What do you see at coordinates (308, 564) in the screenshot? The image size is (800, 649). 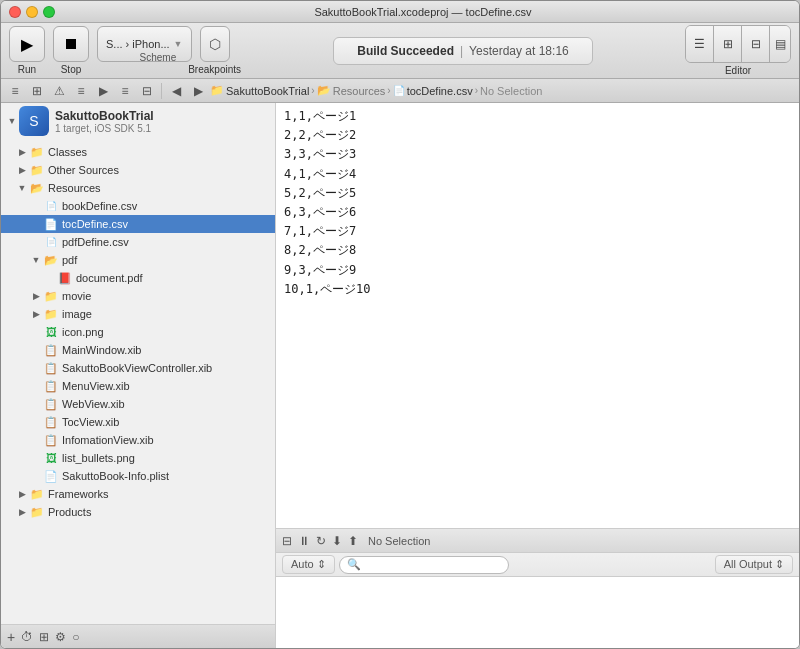 I see `debug-auto-filter: Auto ⇕` at bounding box center [308, 564].